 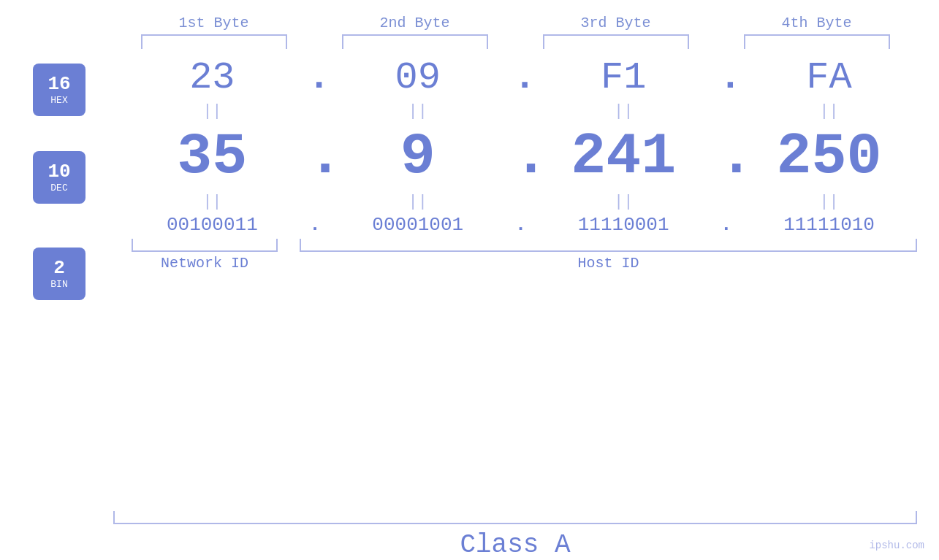 I want to click on host-id-section: Host ID, so click(x=608, y=256).